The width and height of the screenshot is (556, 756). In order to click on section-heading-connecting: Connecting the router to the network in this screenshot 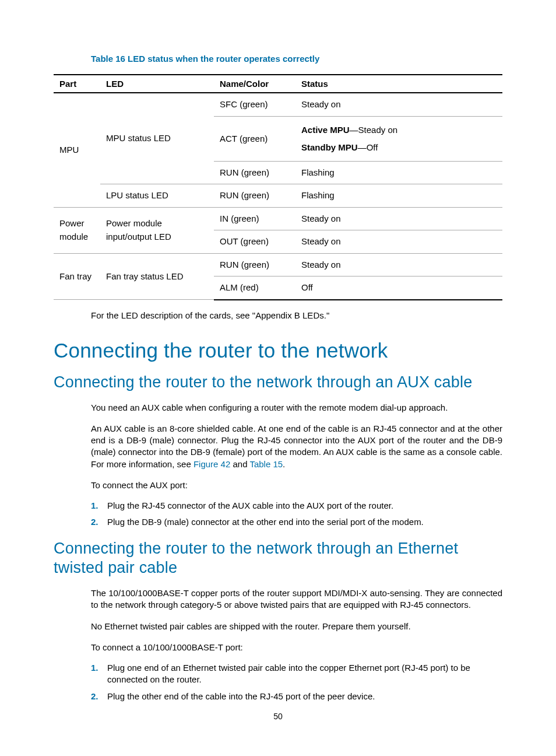, I will do `click(278, 351)`.